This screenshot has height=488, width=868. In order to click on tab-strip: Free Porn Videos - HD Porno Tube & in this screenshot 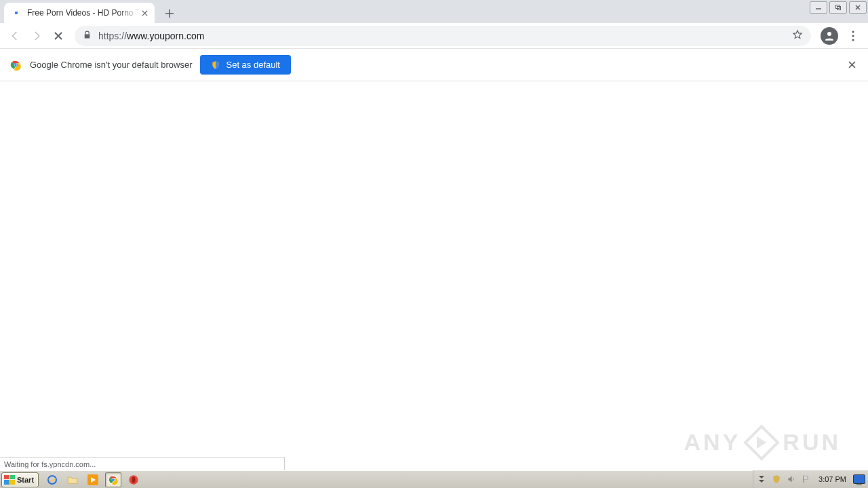, I will do `click(434, 12)`.